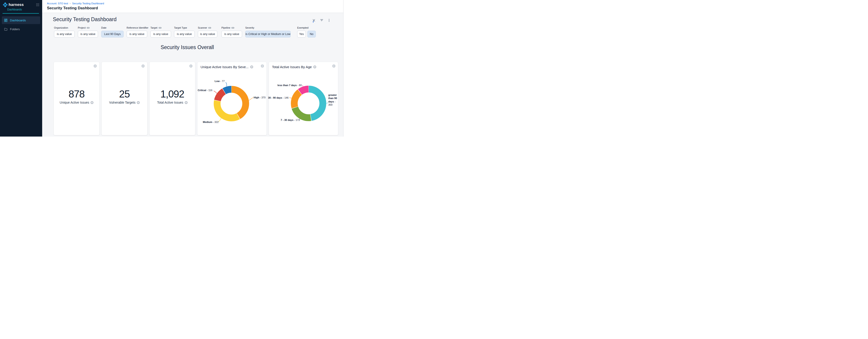 The width and height of the screenshot is (868, 339). What do you see at coordinates (61, 28) in the screenshot?
I see `filter-label-text: Organization` at bounding box center [61, 28].